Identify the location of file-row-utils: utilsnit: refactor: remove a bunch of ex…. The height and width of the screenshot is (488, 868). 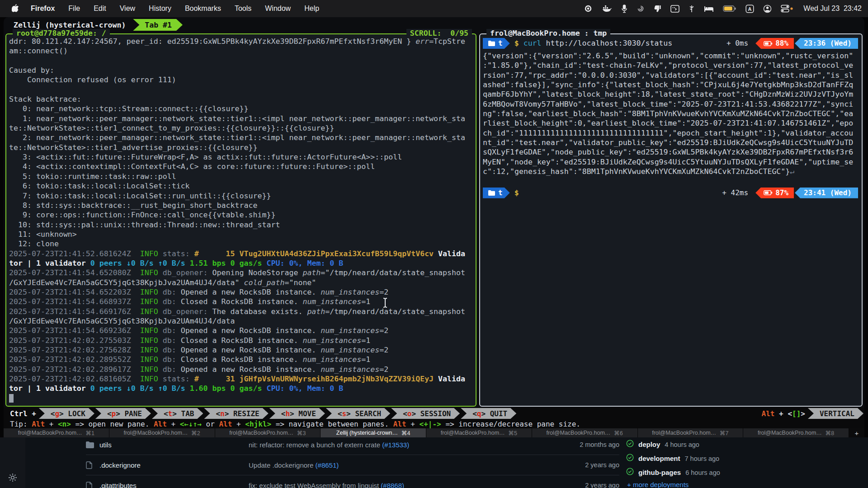
(353, 445).